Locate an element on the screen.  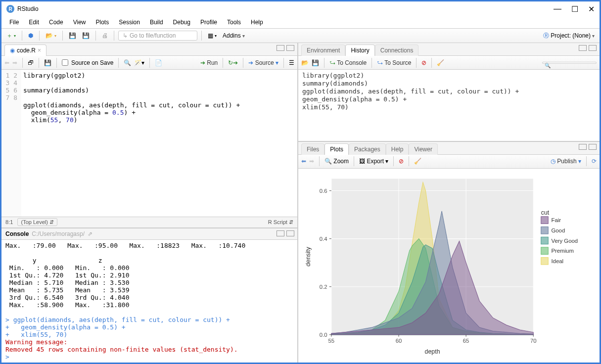
export-dropdown: 🖼 Export ▾ is located at coordinates (374, 161).